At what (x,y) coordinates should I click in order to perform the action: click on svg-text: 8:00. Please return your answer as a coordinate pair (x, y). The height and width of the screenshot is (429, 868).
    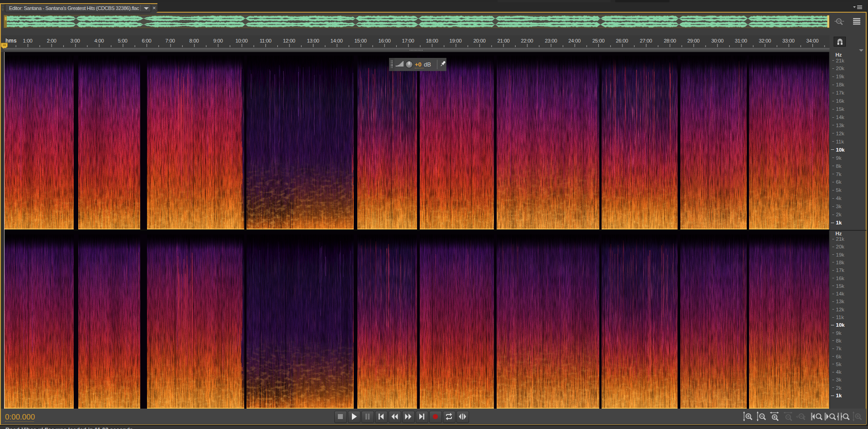
    Looking at the image, I should click on (194, 41).